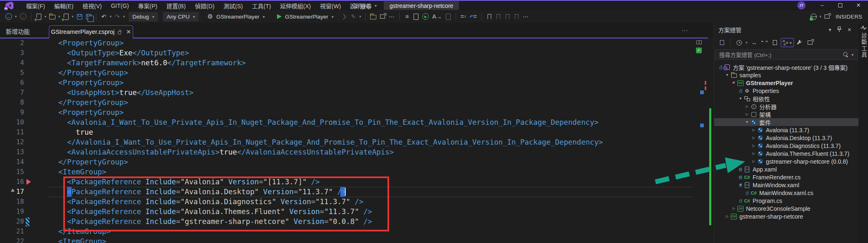 The image size is (868, 243). Describe the element at coordinates (16, 17) in the screenshot. I see `navigate-back-dropdown: ▾` at that location.